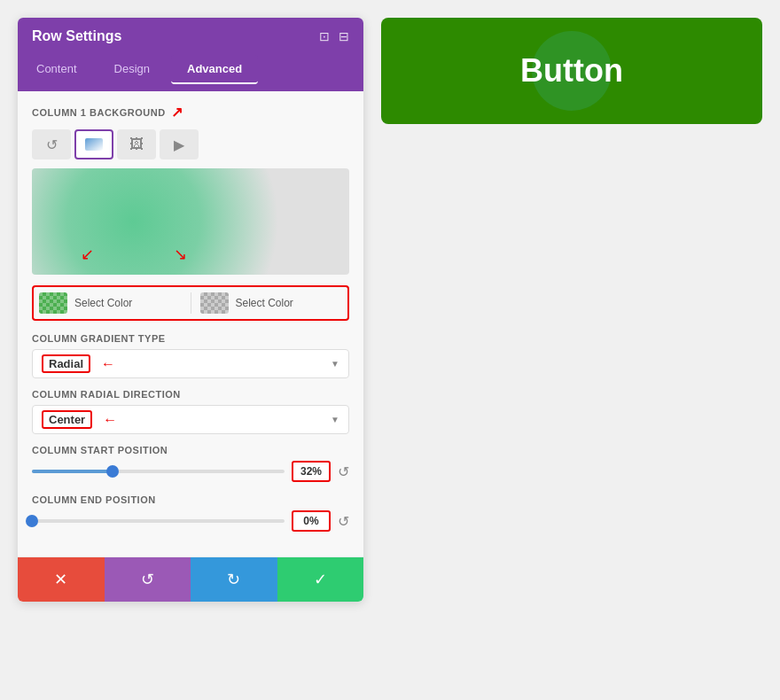  What do you see at coordinates (110, 420) in the screenshot?
I see `radial-direction-arrow-indicator: ←` at bounding box center [110, 420].